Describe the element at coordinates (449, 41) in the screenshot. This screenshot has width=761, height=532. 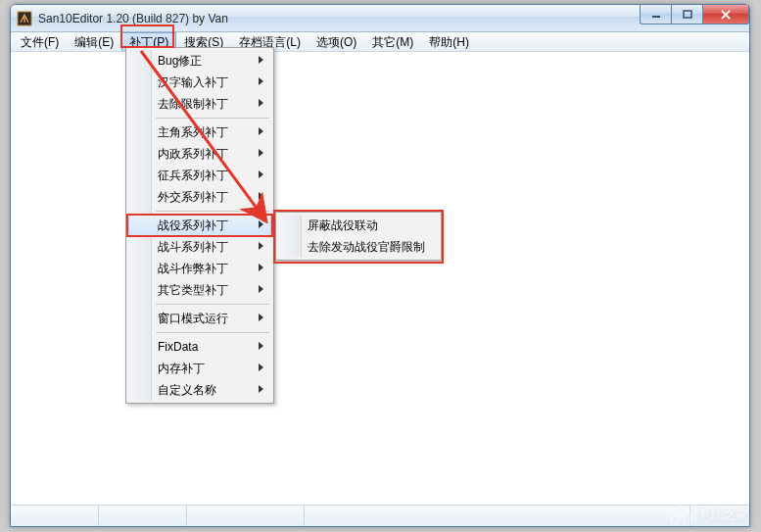
I see `menu-help: 帮助(H)` at that location.